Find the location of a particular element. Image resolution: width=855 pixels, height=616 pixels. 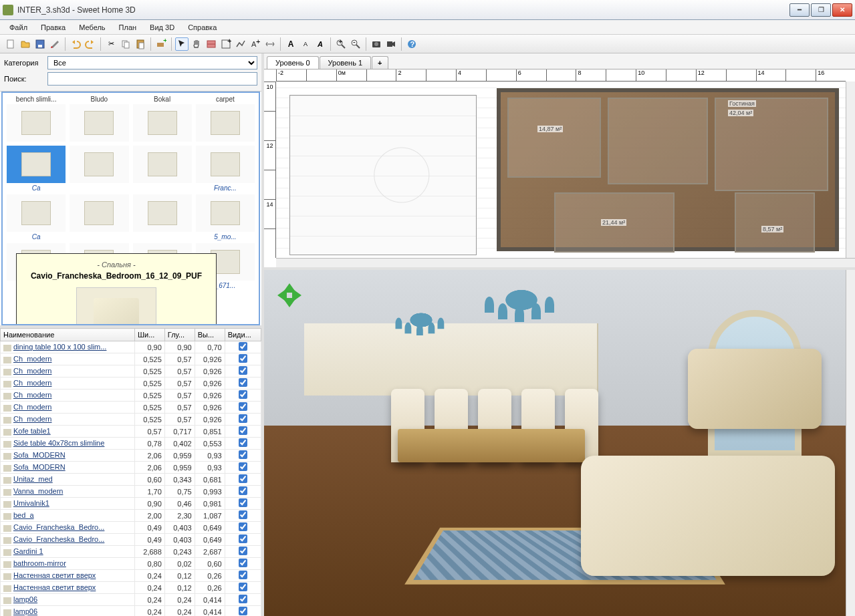

close-button: ✕ is located at coordinates (842, 10).